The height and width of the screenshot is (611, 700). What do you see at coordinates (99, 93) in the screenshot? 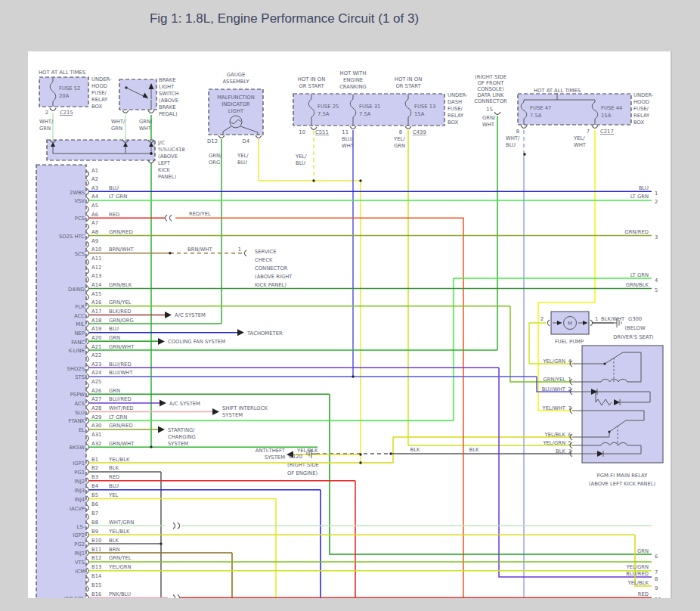
I see `underhood-box-label: FUSE/` at bounding box center [99, 93].